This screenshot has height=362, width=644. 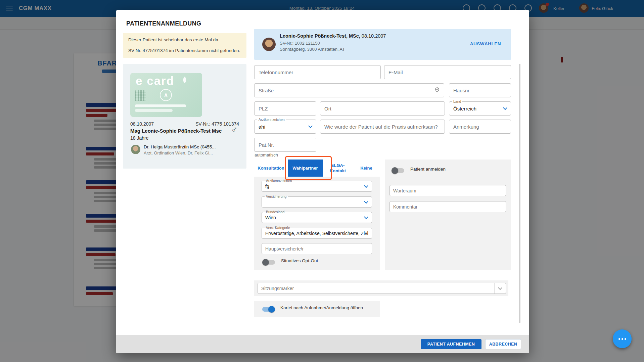 I want to click on tab-keine: Keine, so click(x=366, y=168).